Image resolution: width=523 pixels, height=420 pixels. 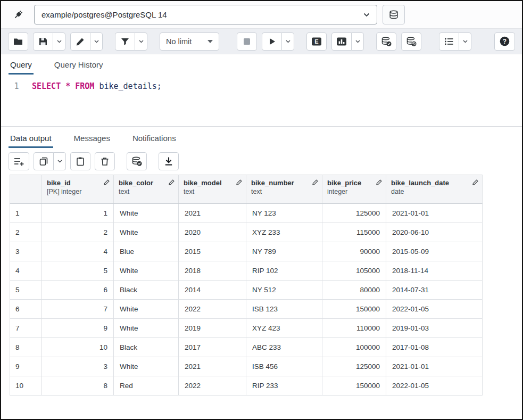 I want to click on cell-bike_number: NY 789, so click(x=284, y=252).